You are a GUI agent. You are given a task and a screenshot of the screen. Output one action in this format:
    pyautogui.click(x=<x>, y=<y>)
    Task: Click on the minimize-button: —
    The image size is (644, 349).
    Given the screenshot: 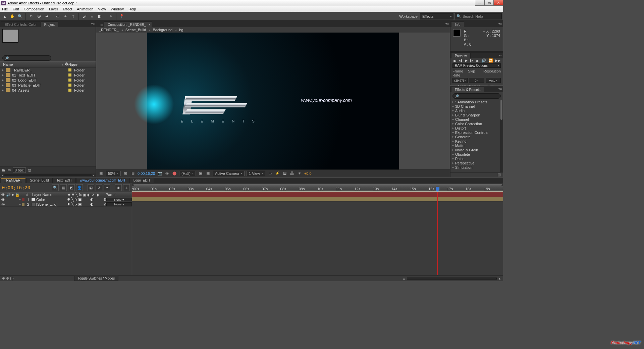 What is the action you would take?
    pyautogui.click(x=480, y=3)
    